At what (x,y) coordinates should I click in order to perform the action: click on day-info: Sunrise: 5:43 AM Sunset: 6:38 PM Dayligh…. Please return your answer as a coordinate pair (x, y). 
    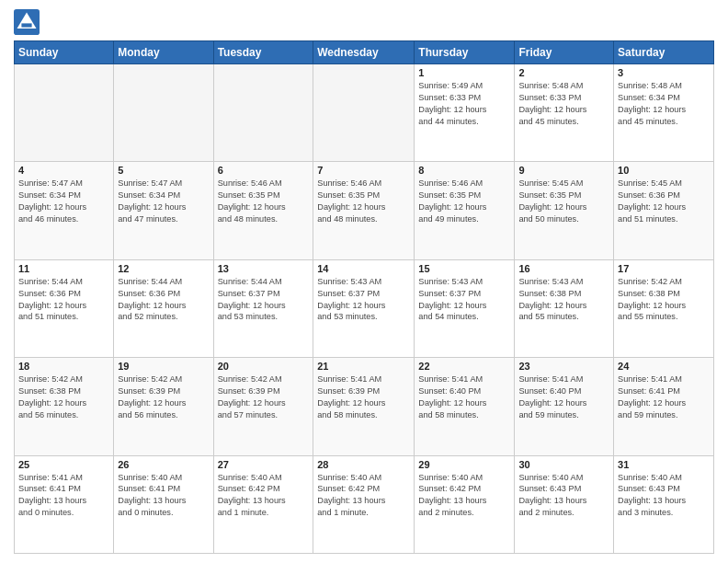
    Looking at the image, I should click on (564, 300).